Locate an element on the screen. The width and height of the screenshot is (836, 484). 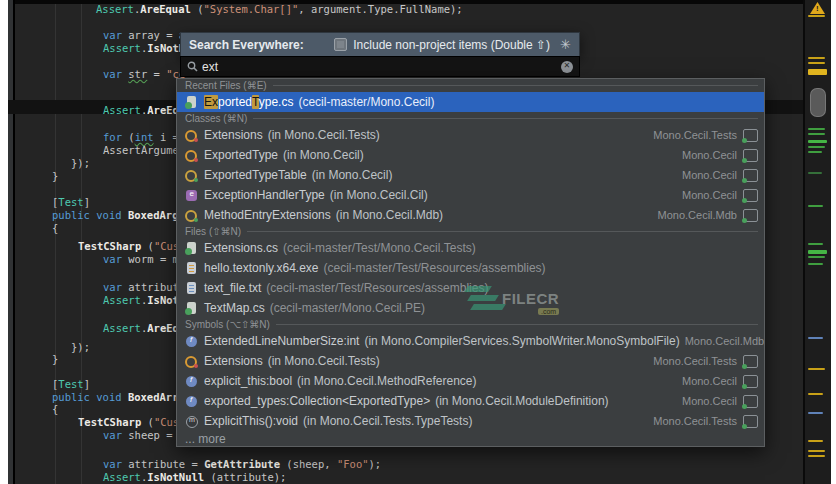
section-header: Symbols (⌥⇧⌘N) is located at coordinates (470, 324).